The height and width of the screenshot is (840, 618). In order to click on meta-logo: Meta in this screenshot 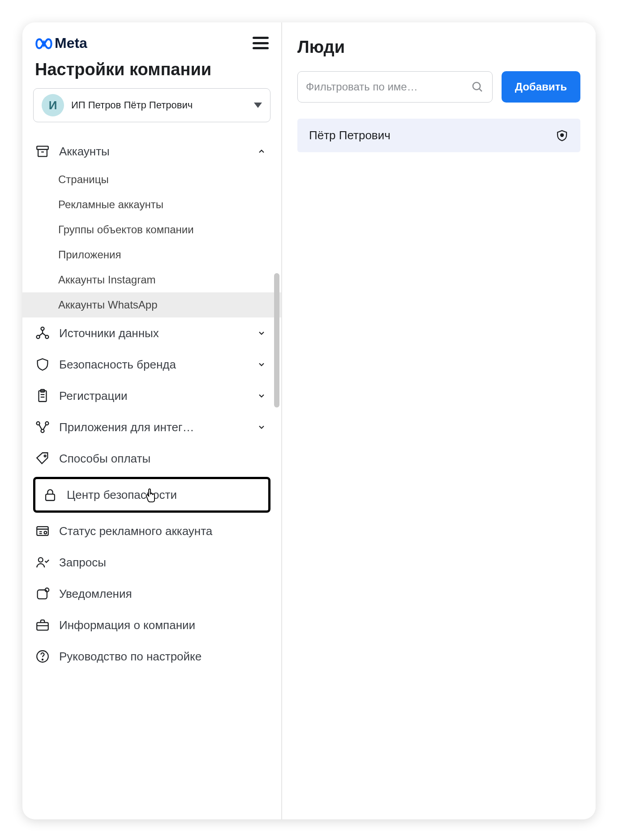, I will do `click(61, 43)`.